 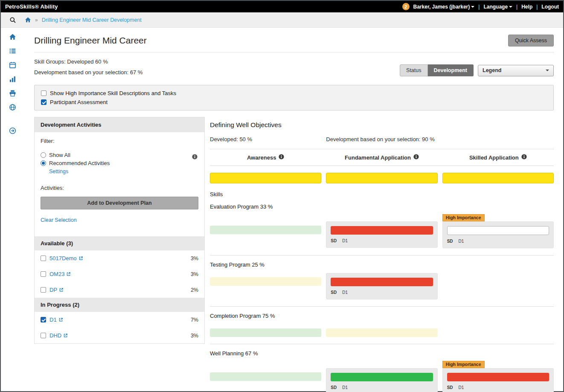 What do you see at coordinates (119, 290) in the screenshot?
I see `list-item: DP 2%` at bounding box center [119, 290].